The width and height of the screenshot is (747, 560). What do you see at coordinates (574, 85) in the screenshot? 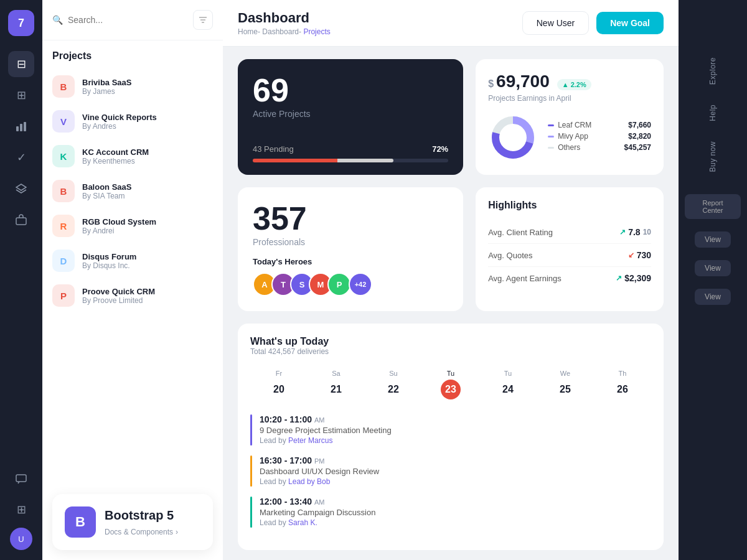
I see `earnings-badge: ▲ 2.2%` at bounding box center [574, 85].